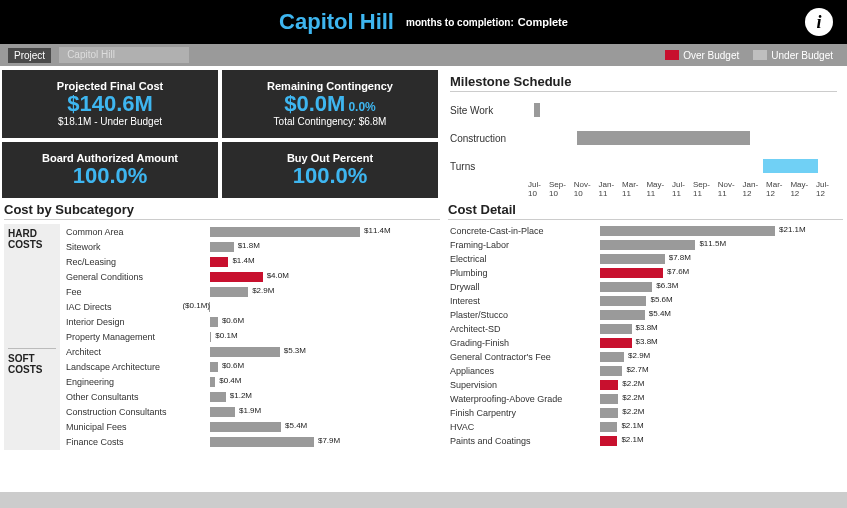 The width and height of the screenshot is (847, 508). What do you see at coordinates (646, 441) in the screenshot?
I see `detail-row: Paints and Coatings$2.1M` at bounding box center [646, 441].